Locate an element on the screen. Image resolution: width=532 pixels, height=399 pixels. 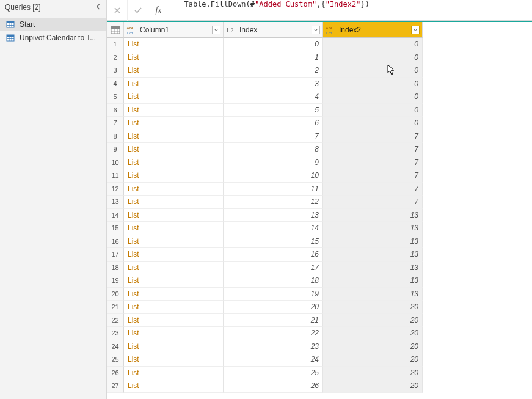
column-header: ABC123 Column1 is located at coordinates (173, 30).